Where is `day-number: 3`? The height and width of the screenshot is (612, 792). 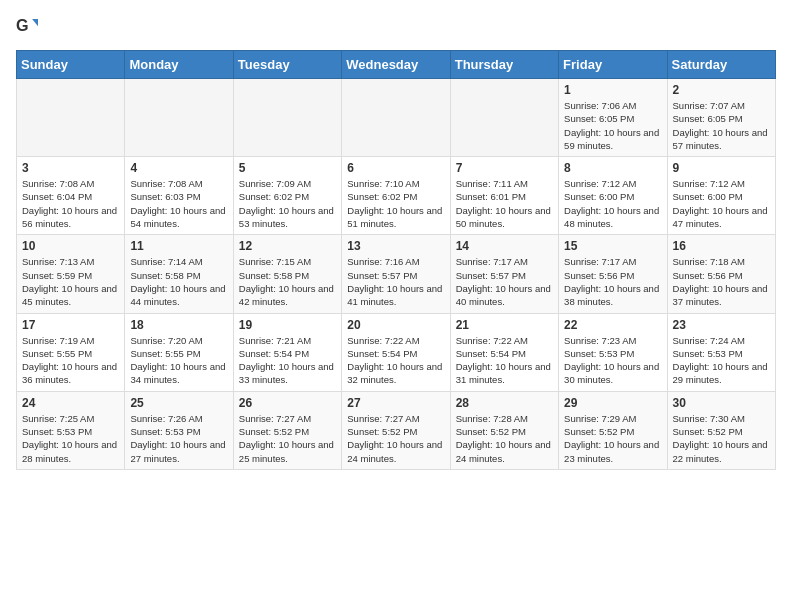
day-number: 3 is located at coordinates (70, 168).